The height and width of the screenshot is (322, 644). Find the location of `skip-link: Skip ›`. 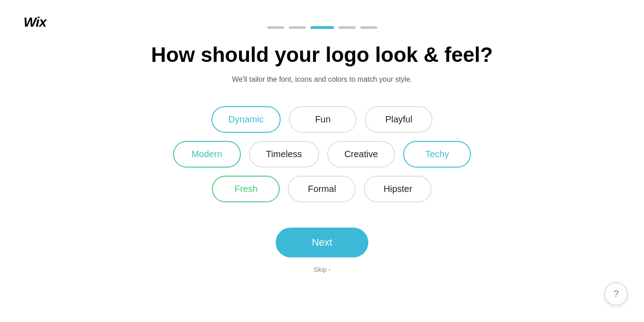

skip-link: Skip › is located at coordinates (322, 269).